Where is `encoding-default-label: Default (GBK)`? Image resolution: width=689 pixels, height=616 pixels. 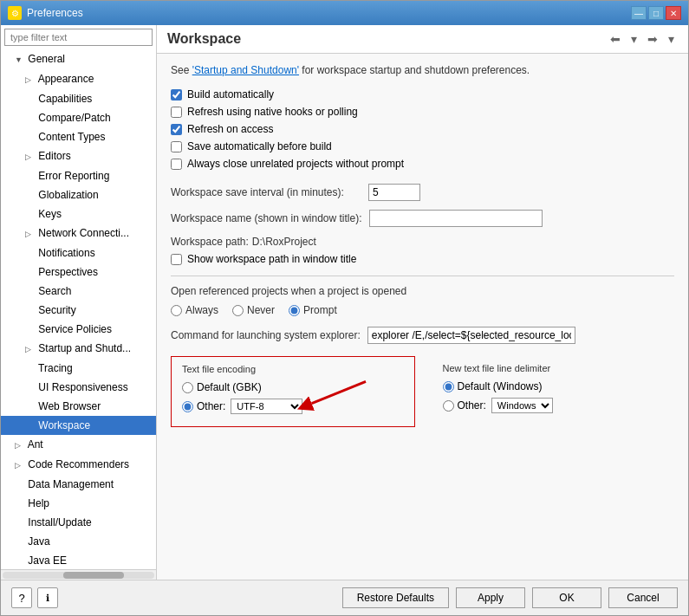 encoding-default-label: Default (GBK) is located at coordinates (222, 387).